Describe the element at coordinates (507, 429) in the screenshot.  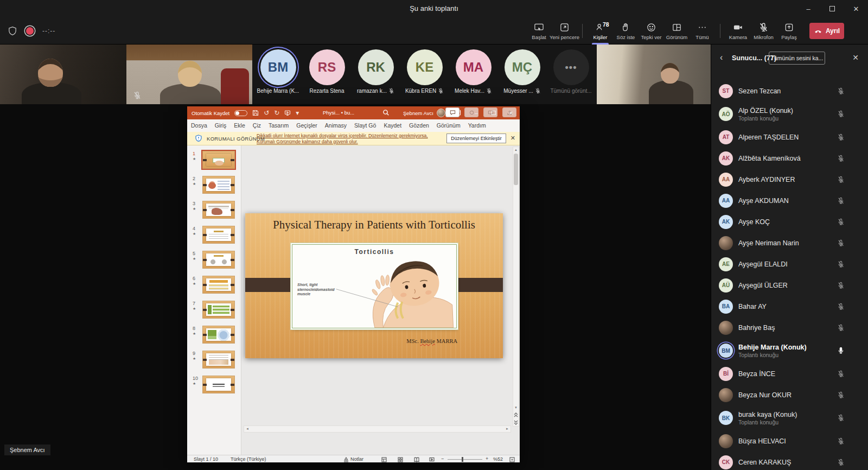
I see `scroll-right-arrow: ►` at that location.